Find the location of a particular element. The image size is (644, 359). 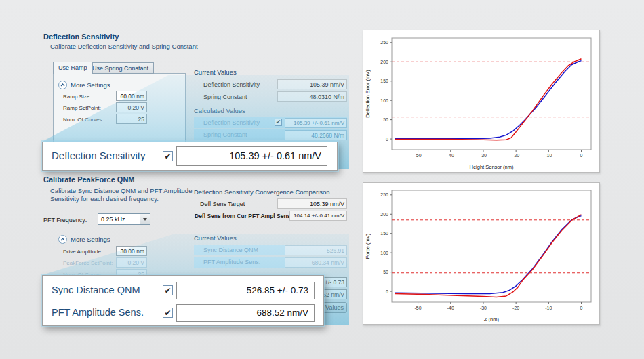

ramp-setpoint-label: Ramp SetPoint: is located at coordinates (82, 108).